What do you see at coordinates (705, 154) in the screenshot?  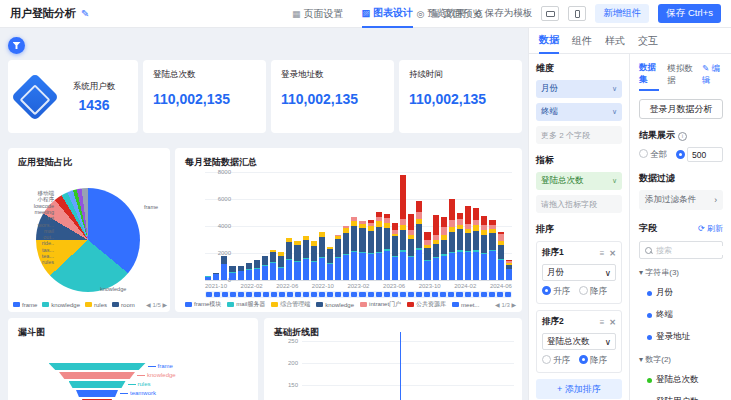 I see `limit-input: 500` at bounding box center [705, 154].